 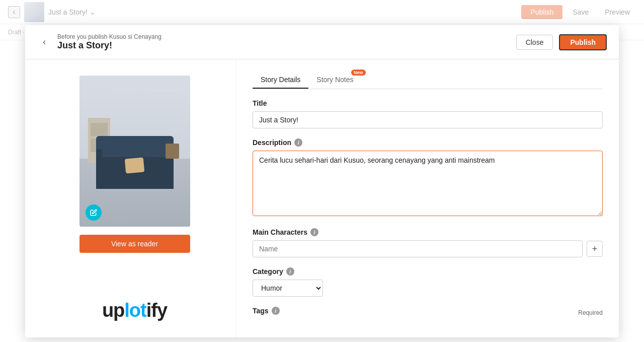 What do you see at coordinates (428, 178) in the screenshot?
I see `description-field-group: Description i Cerita lucu sehari-hari da…` at bounding box center [428, 178].